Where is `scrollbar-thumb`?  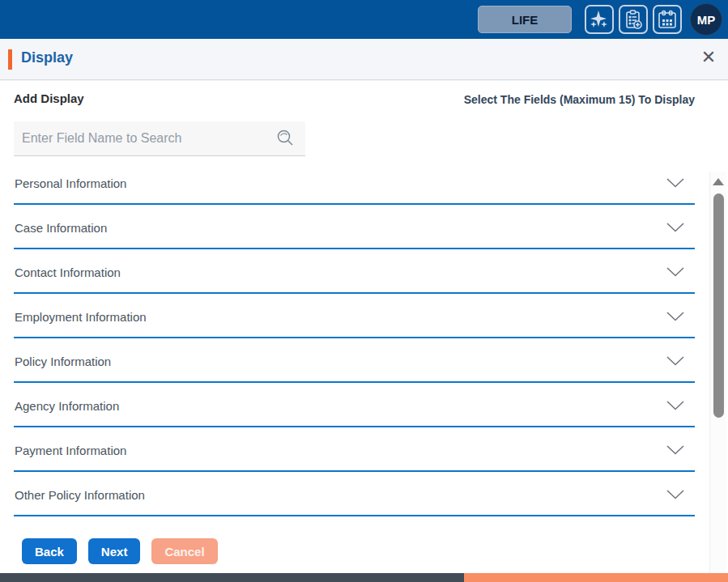 scrollbar-thumb is located at coordinates (719, 306).